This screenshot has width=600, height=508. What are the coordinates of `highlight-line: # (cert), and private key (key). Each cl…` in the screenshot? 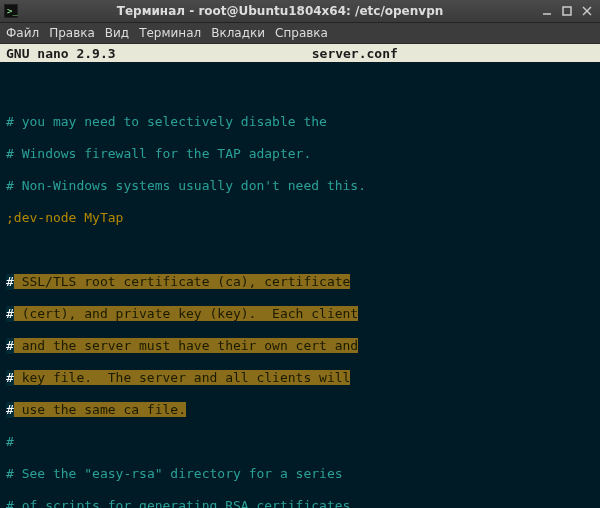 It's located at (300, 314).